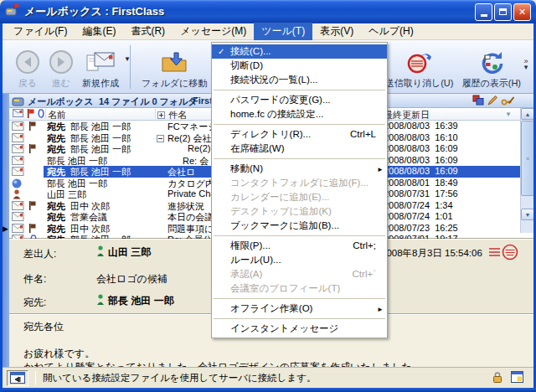 The image size is (536, 392). I want to click on menu-item-label: オフライン作業(O), so click(271, 308).